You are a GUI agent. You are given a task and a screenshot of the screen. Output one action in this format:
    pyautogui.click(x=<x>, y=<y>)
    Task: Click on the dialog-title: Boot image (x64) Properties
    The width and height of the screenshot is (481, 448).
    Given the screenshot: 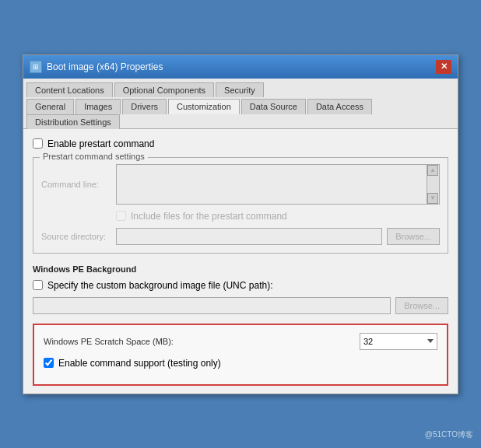 What is the action you would take?
    pyautogui.click(x=104, y=67)
    